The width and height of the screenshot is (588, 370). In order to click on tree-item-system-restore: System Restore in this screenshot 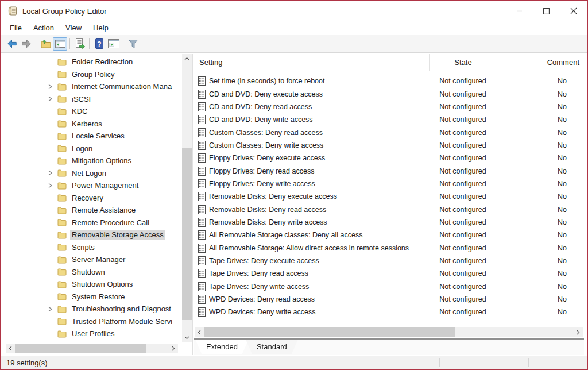, I will do `click(93, 297)`.